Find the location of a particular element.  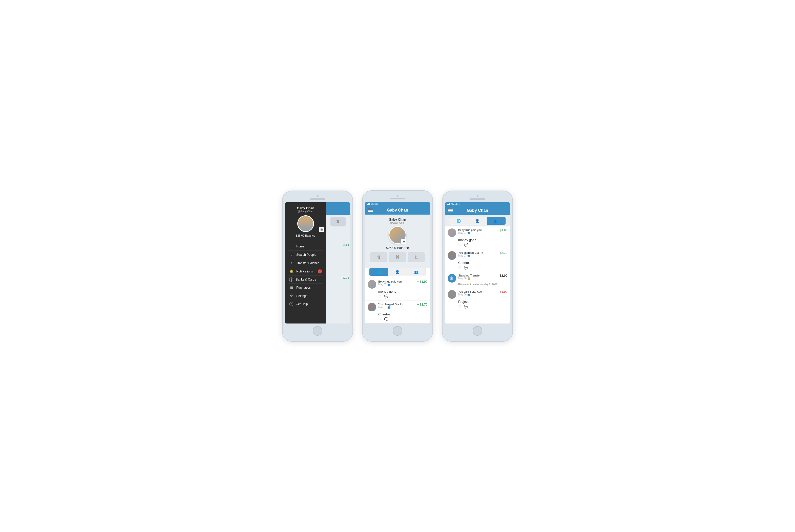

phone-3: Sketch ⌁ Gaby Chan 🌐 👤 👥 is located at coordinates (477, 266).